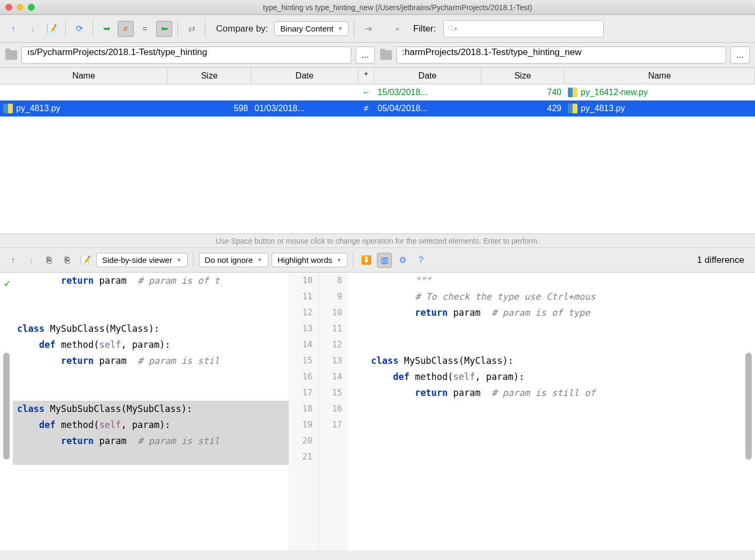  Describe the element at coordinates (523, 29) in the screenshot. I see `filter-input: ▾` at that location.